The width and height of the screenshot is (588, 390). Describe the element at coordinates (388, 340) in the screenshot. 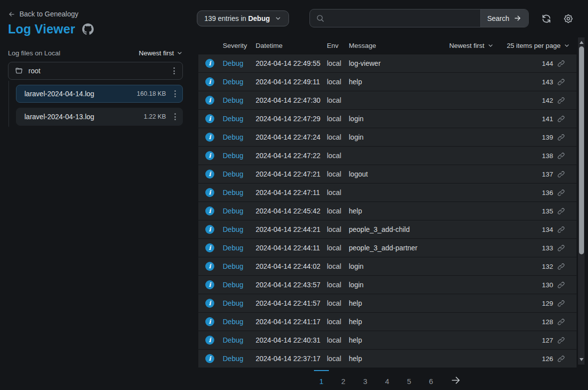

I see `table-row: i Debug 2024-04-14 22:40:31 local help 1…` at that location.